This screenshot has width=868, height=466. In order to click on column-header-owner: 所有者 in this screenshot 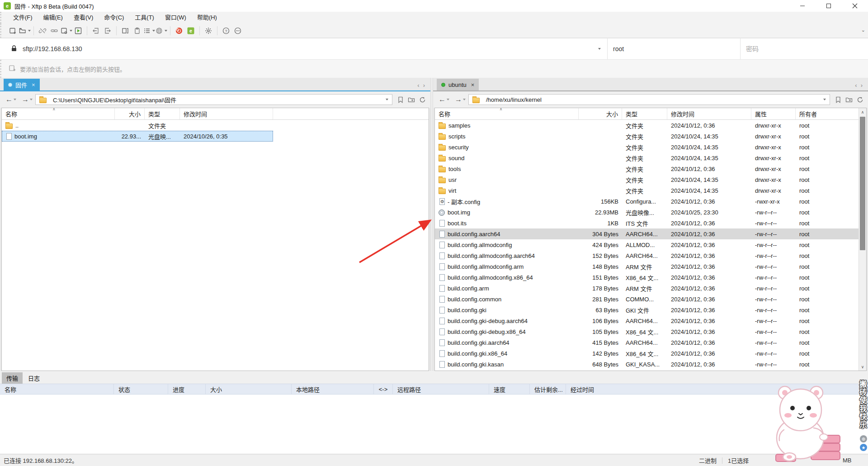, I will do `click(827, 114)`.